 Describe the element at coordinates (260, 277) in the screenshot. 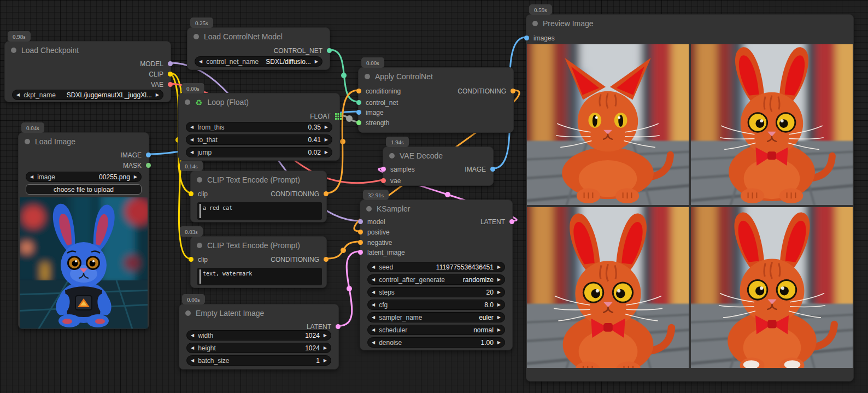

I see `prompt-textarea: text, watermark` at that location.